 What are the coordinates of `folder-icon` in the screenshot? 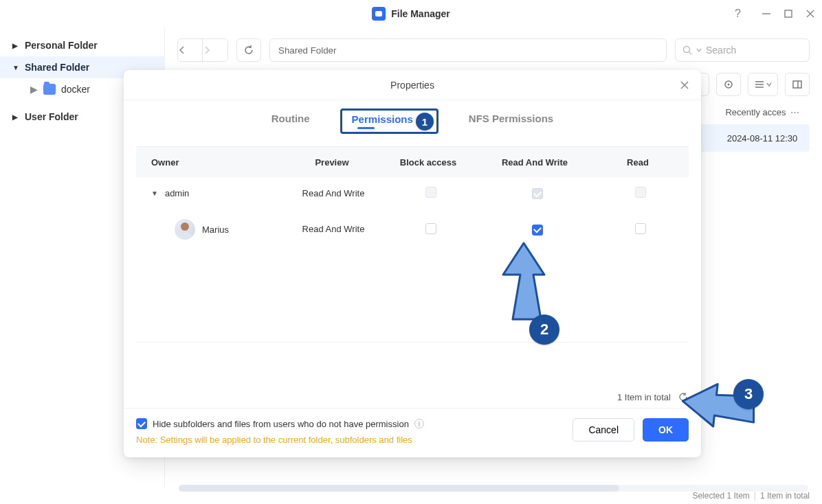 It's located at (49, 89).